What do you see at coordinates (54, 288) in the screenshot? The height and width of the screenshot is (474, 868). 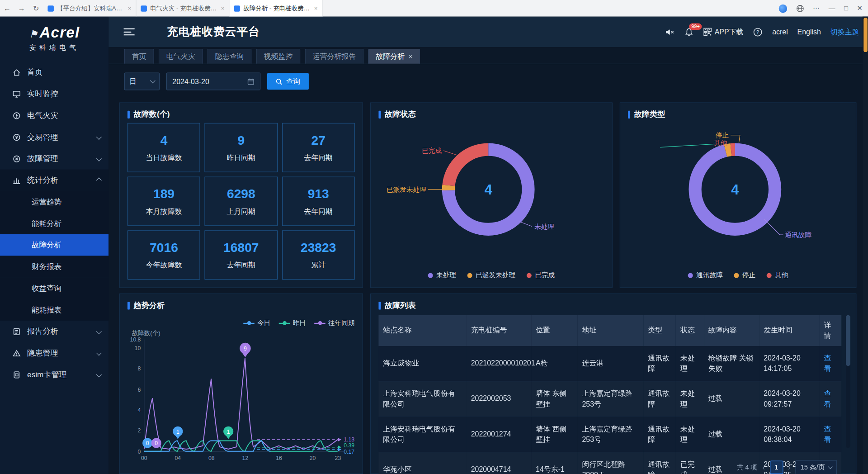 I see `sidebar-subitem-income-query: 收益查询` at bounding box center [54, 288].